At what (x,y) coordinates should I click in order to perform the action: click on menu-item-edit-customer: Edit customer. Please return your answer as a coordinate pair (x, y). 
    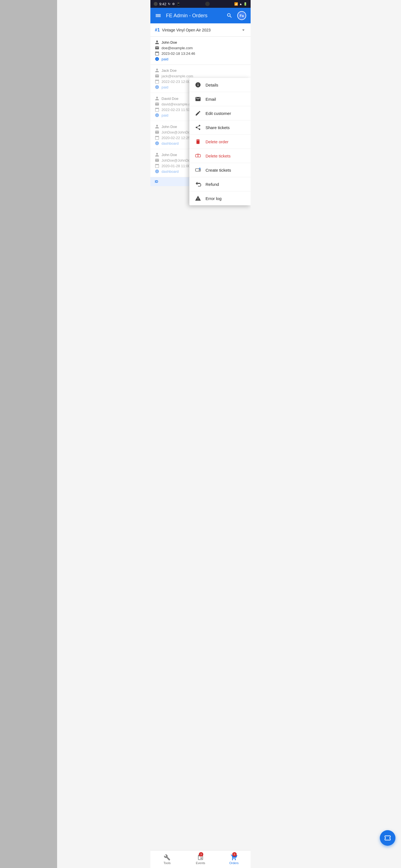
    Looking at the image, I should click on (220, 113).